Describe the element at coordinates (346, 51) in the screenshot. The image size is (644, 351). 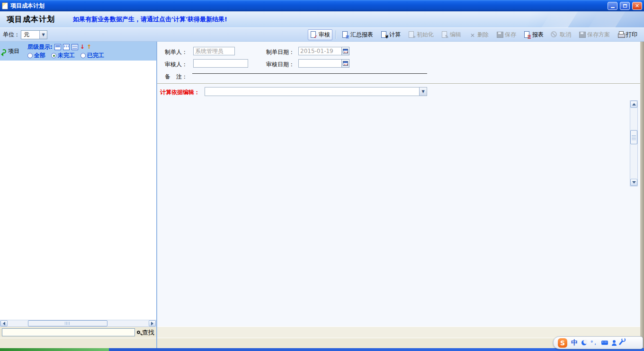
I see `make-date-picker-button` at that location.